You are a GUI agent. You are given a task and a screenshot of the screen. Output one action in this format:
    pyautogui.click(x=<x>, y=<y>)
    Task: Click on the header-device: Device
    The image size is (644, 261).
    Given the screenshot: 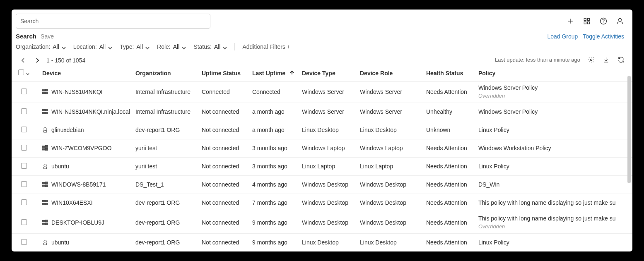 What is the action you would take?
    pyautogui.click(x=85, y=73)
    